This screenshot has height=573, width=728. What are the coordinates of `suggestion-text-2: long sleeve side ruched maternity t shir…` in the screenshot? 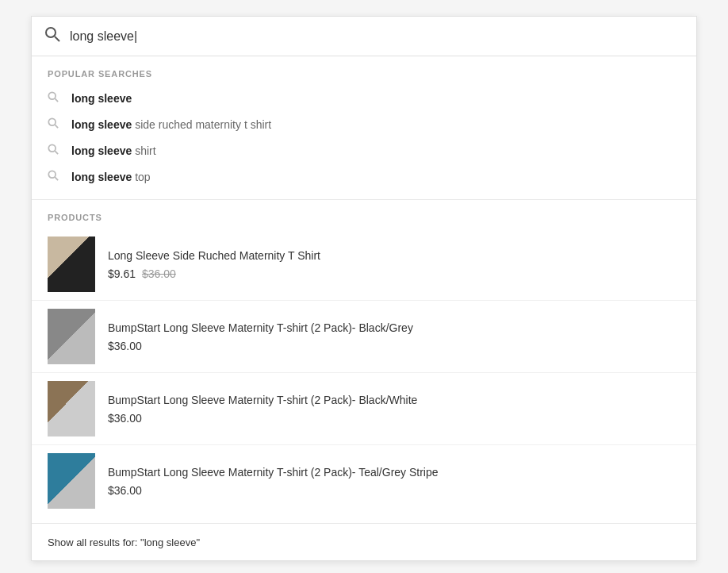 It's located at (171, 125).